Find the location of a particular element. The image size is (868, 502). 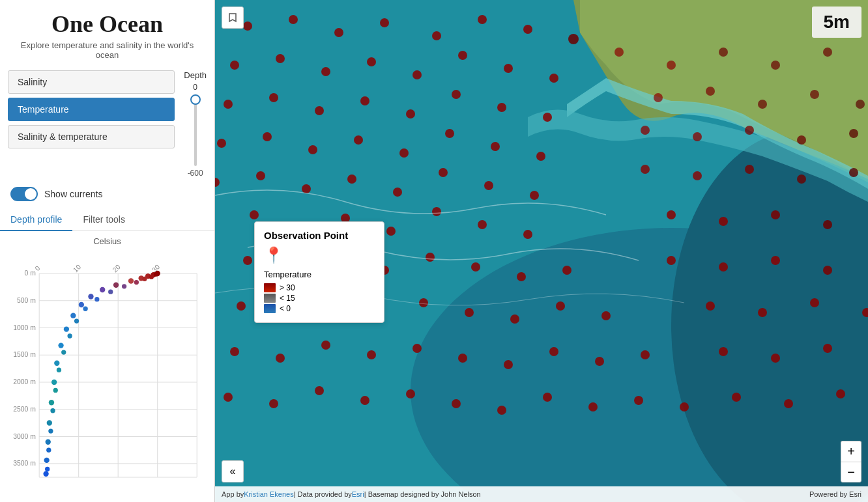

bookmark-button is located at coordinates (233, 18).